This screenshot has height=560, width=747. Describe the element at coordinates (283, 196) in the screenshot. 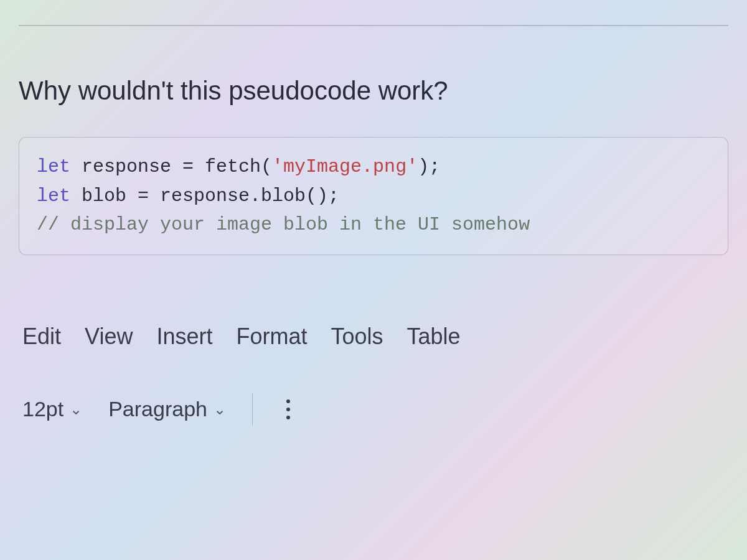

I see `code-token: blob` at that location.